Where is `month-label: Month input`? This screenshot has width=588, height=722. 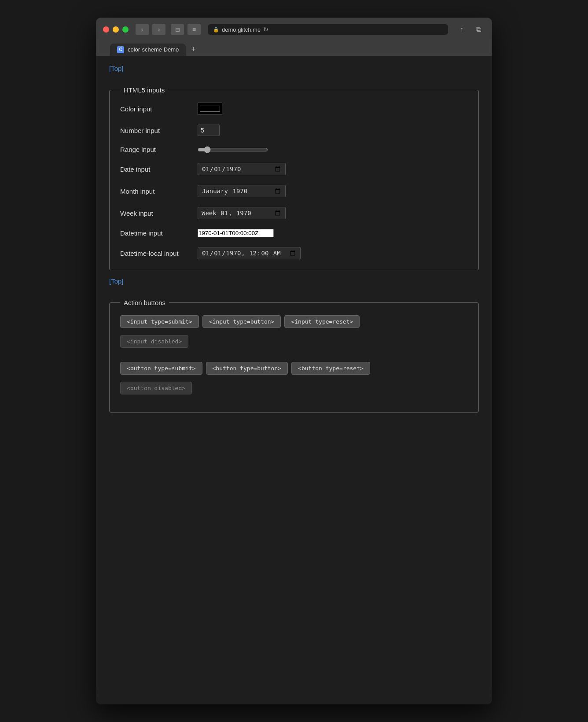
month-label: Month input is located at coordinates (155, 191).